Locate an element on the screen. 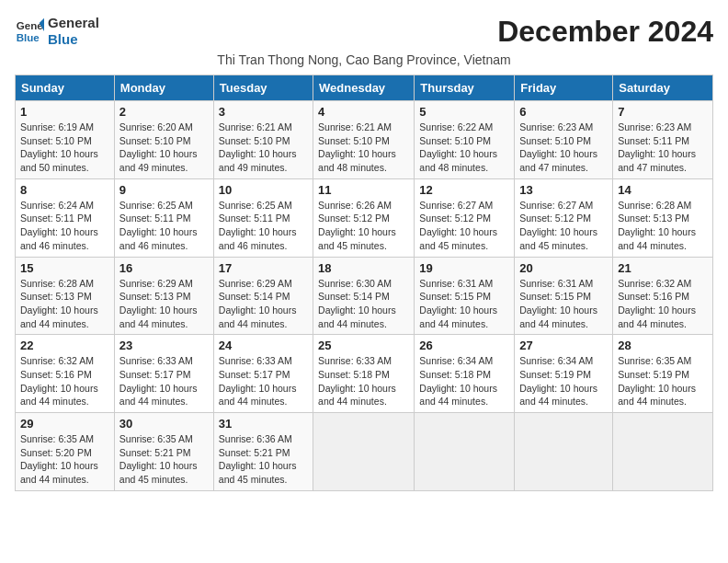  day-number: 6 is located at coordinates (563, 112).